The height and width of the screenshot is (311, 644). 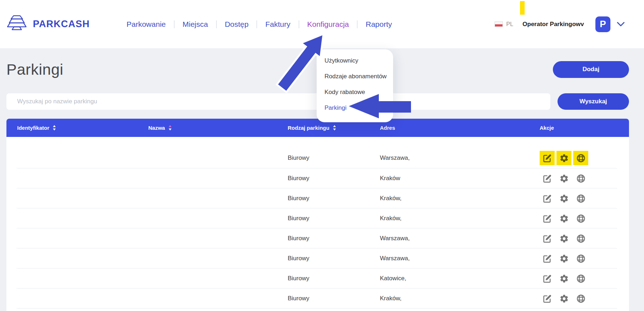 What do you see at coordinates (195, 24) in the screenshot?
I see `nav-item-miejsca: Miejsca` at bounding box center [195, 24].